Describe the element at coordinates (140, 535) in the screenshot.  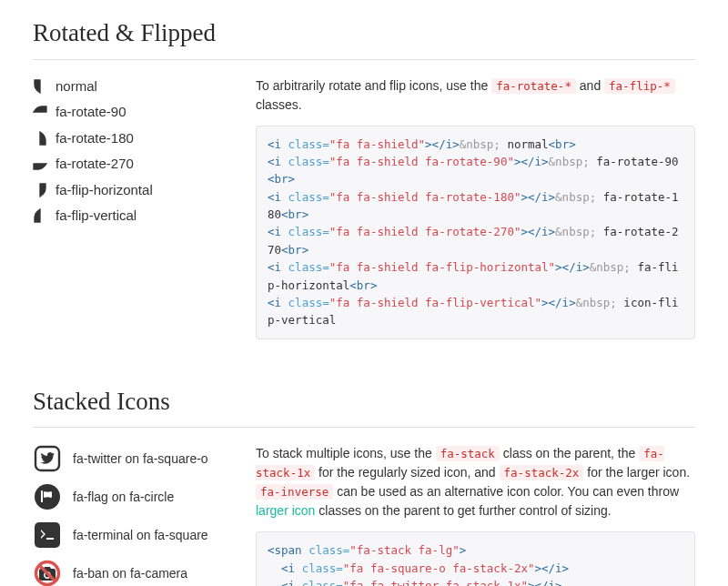
I see `list-item-label: fa-terminal on fa-square` at that location.